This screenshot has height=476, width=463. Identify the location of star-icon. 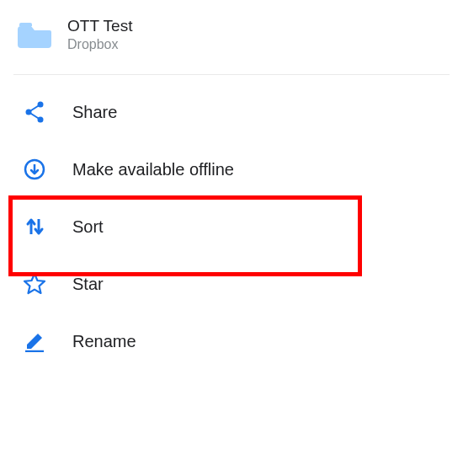
(35, 284).